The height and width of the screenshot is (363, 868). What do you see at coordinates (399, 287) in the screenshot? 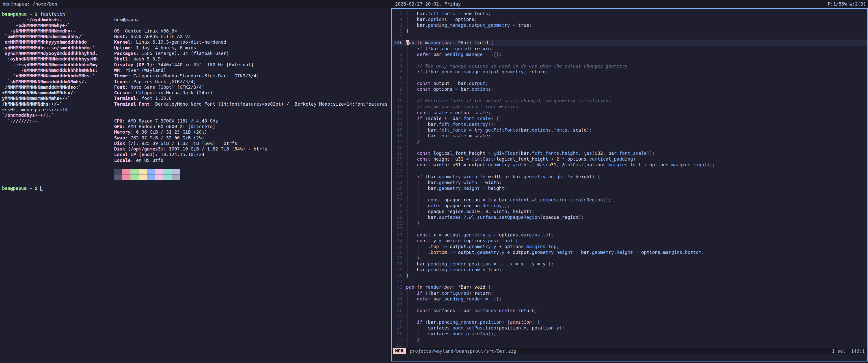
I see `line-number: 42` at bounding box center [399, 287].